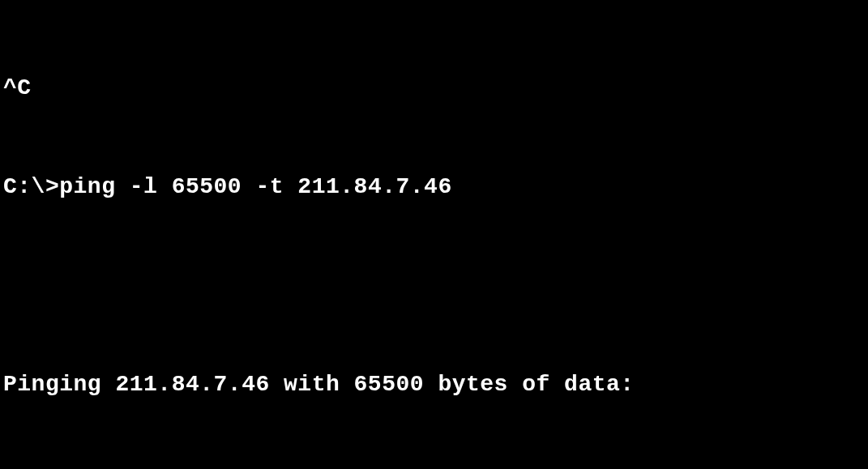 This screenshot has height=469, width=868. Describe the element at coordinates (434, 386) in the screenshot. I see `ping-status: Pinging 211.84.7.46 with 65500 bytes of …` at that location.